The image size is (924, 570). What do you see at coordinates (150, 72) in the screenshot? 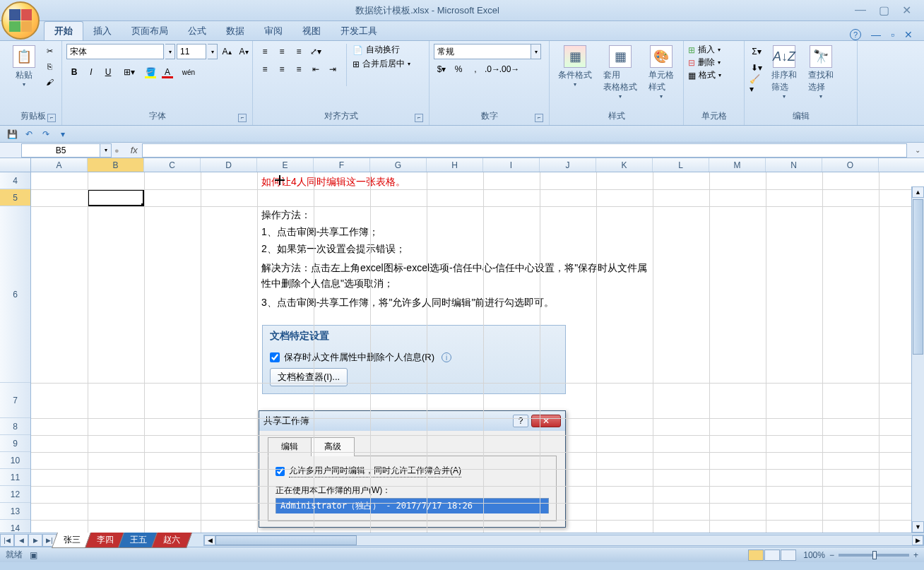
I see `fill-color-button: 🪣` at bounding box center [150, 72].